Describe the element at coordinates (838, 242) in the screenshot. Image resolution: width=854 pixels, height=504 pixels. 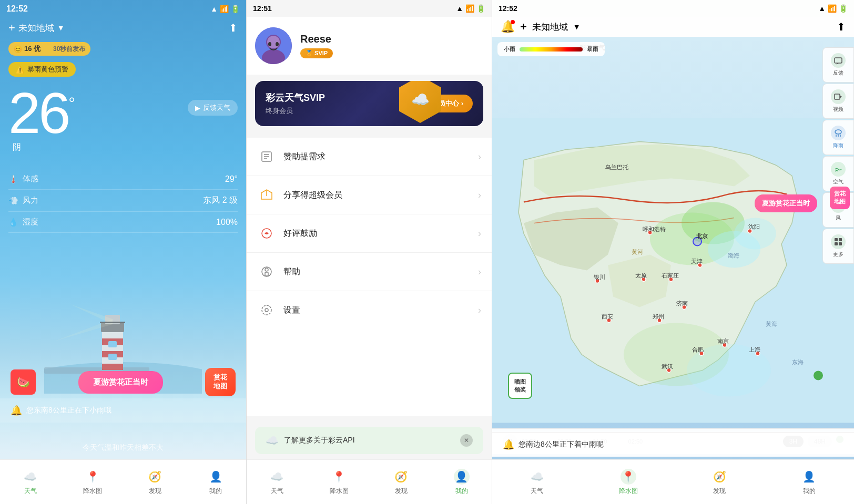
I see `more-tool-icon` at that location.